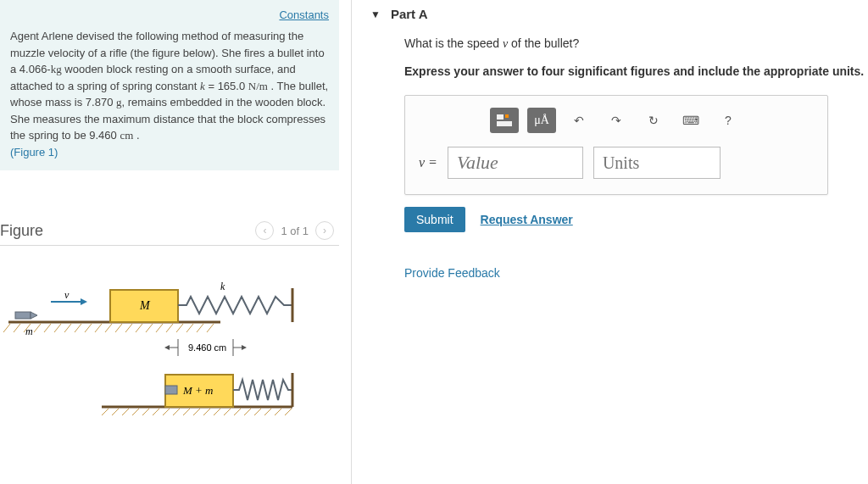 This screenshot has height=484, width=868. What do you see at coordinates (376, 14) in the screenshot?
I see `caret-down-icon: ▼` at bounding box center [376, 14].